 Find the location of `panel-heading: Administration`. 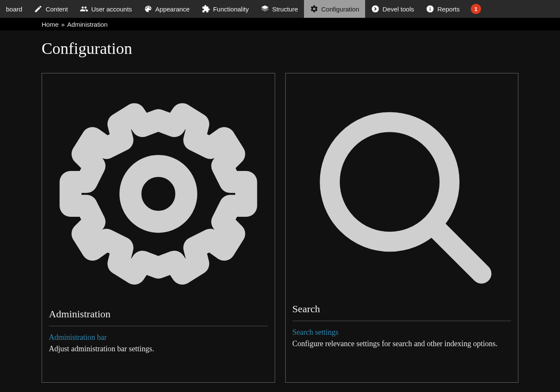

panel-heading: Administration is located at coordinates (158, 317).